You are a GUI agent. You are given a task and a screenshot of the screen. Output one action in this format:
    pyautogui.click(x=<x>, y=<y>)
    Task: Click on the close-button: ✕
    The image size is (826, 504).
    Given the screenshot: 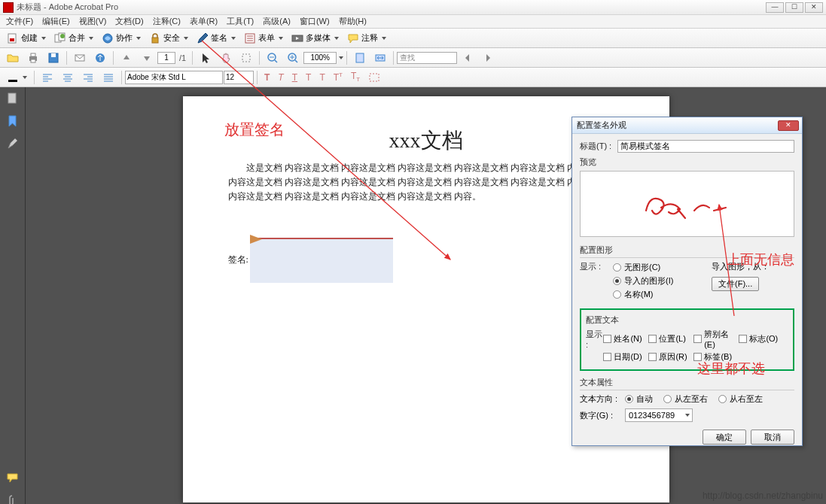 What is the action you would take?
    pyautogui.click(x=814, y=8)
    